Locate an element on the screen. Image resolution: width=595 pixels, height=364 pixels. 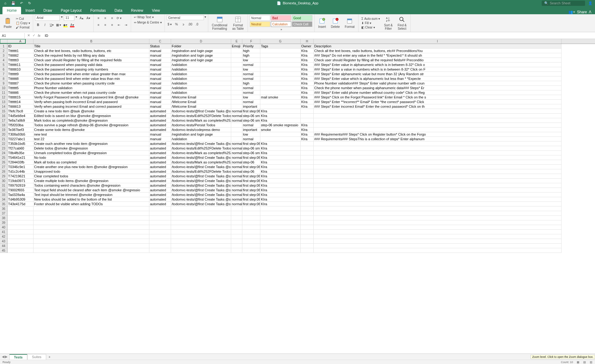
cell: new test is located at coordinates (91, 134).